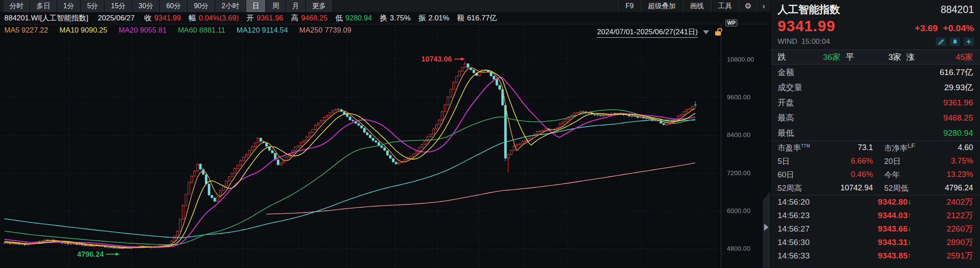  Describe the element at coordinates (876, 118) in the screenshot. I see `panel-row-最高: 最高9468.25` at that location.